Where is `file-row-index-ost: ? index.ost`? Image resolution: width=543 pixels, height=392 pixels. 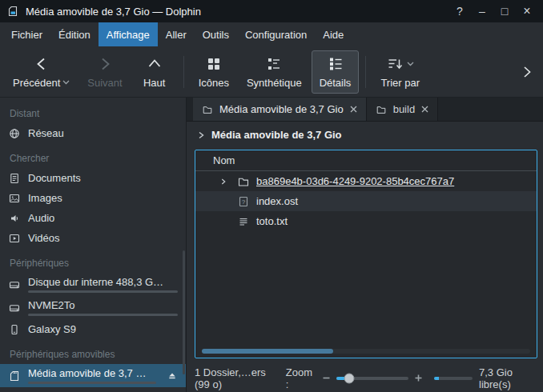
file-row-index-ost: ? index.ost is located at coordinates (366, 202).